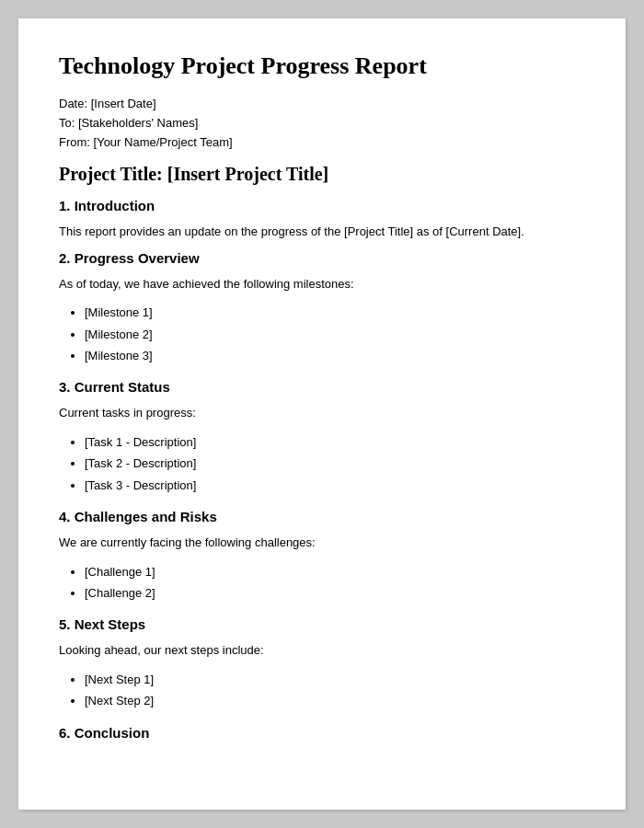 The width and height of the screenshot is (644, 828). What do you see at coordinates (322, 664) in the screenshot?
I see `section-next-steps: 5. Next Steps Looking ahead, our next st…` at bounding box center [322, 664].